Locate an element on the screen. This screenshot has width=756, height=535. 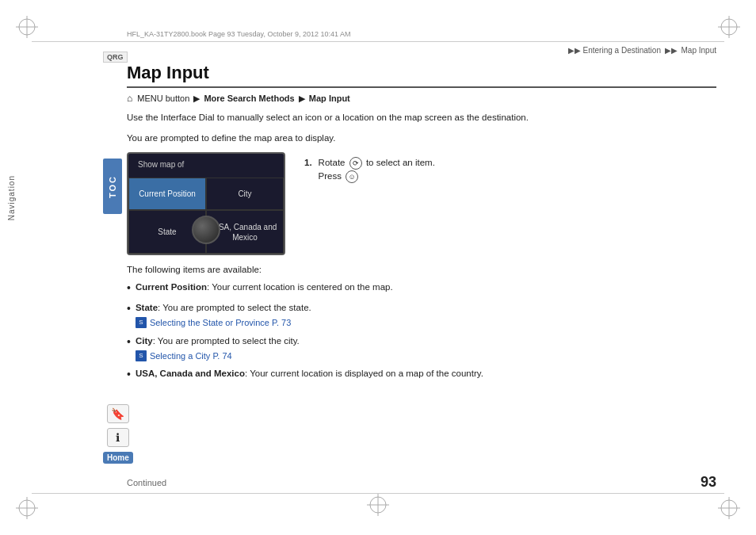
center-bottom-mark is located at coordinates (378, 505).